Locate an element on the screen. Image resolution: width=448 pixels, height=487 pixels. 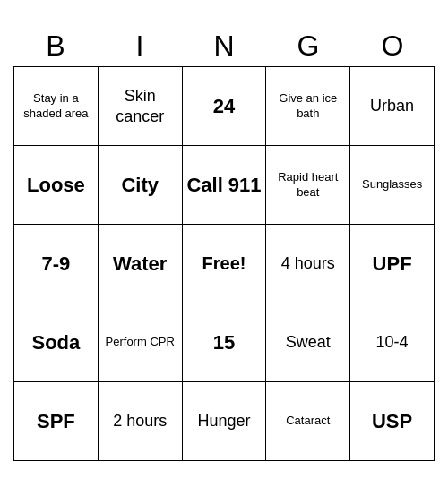
bingo-cell: USP is located at coordinates (392, 422).